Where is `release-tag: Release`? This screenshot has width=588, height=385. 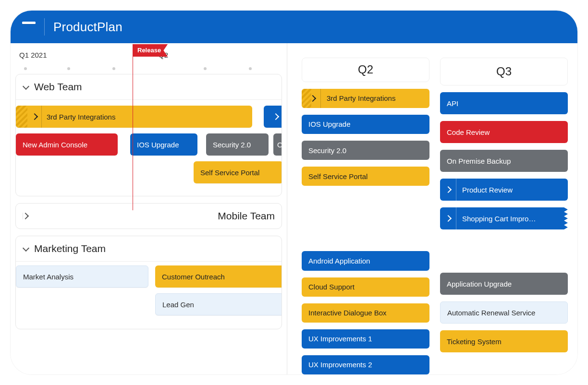
release-tag: Release is located at coordinates (150, 50).